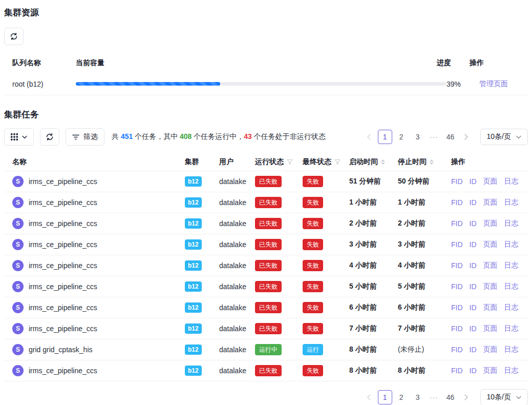 This screenshot has width=532, height=405. What do you see at coordinates (202, 162) in the screenshot?
I see `col-cluster: 集群` at bounding box center [202, 162].